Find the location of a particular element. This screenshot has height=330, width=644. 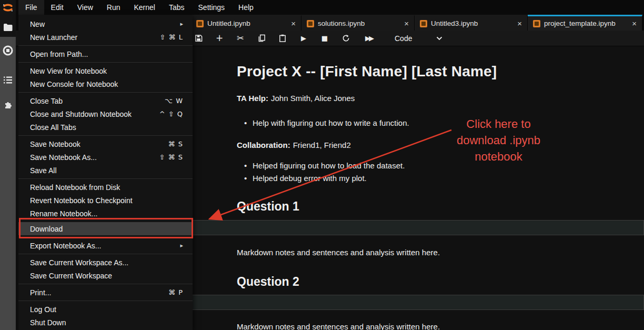

menu-help: Help is located at coordinates (246, 7).